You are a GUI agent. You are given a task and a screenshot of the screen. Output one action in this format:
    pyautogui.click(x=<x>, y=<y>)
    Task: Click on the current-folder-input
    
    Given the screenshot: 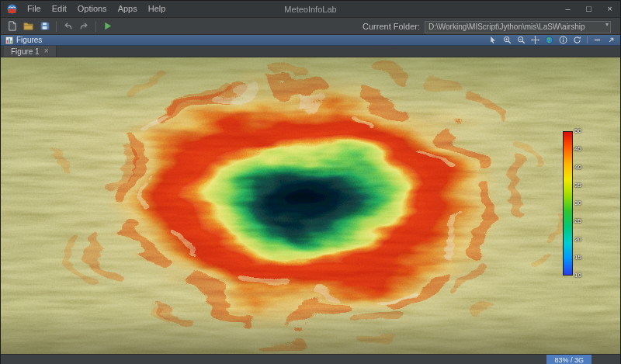 What is the action you would take?
    pyautogui.click(x=518, y=27)
    